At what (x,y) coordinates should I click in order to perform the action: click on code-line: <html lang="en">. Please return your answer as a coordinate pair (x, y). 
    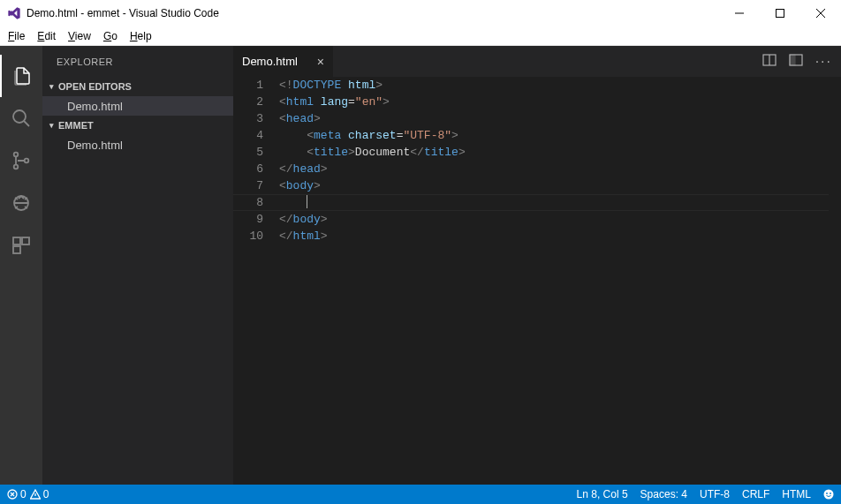
    Looking at the image, I should click on (554, 102).